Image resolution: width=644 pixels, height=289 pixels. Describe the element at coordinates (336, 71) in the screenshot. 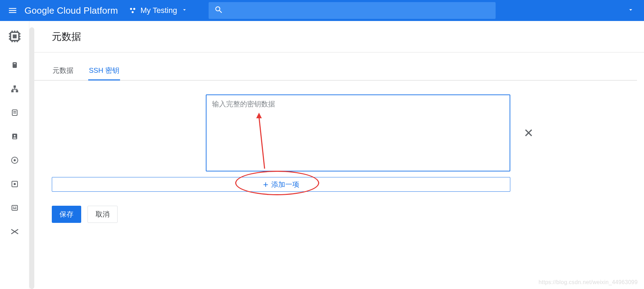

I see `tabs: 元数据 SSH 密钥` at that location.